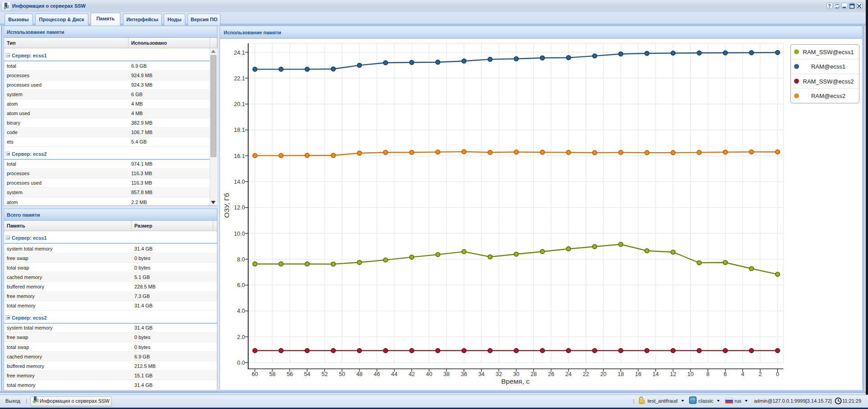 The image size is (868, 409). What do you see at coordinates (516, 374) in the screenshot?
I see `svg-text: 30` at bounding box center [516, 374].